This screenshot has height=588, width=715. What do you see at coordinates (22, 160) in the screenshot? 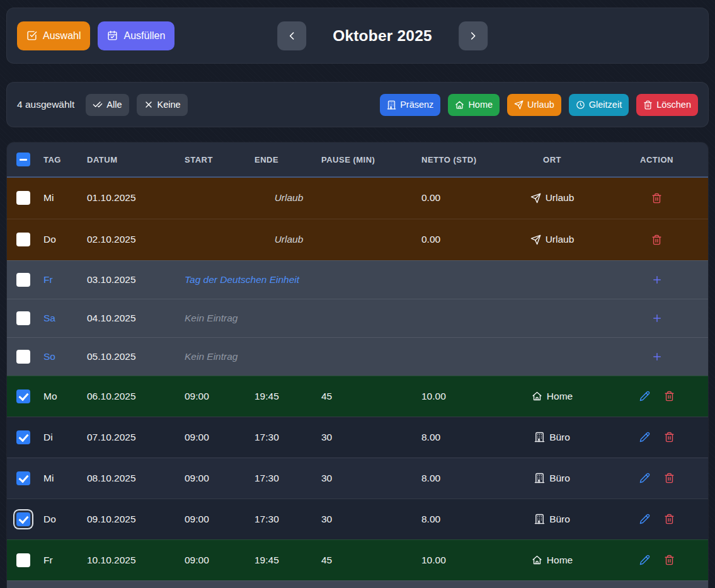
I see `header-select-all-cell` at bounding box center [22, 160].